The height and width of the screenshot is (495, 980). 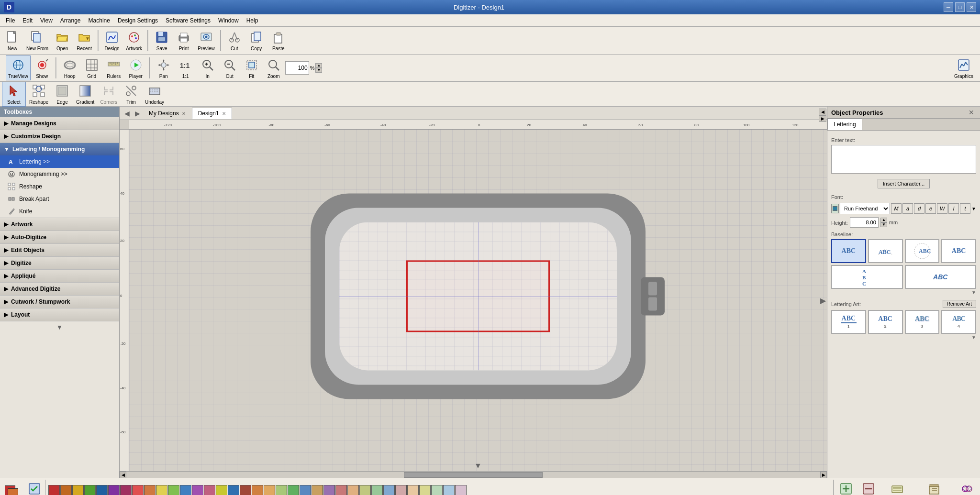 I want to click on tab-nav-right: ▶, so click(x=137, y=113).